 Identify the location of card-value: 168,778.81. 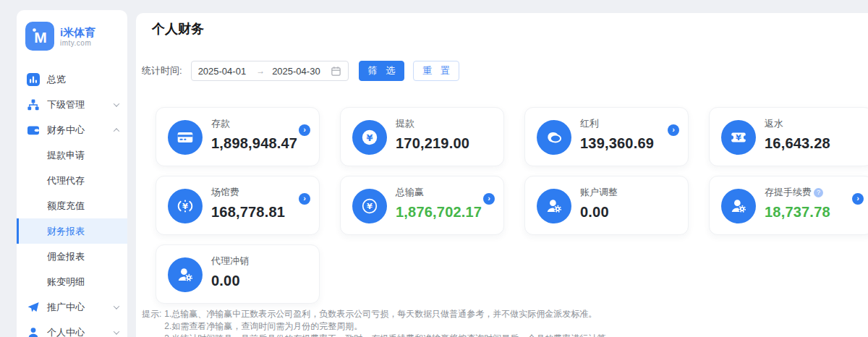
(265, 213).